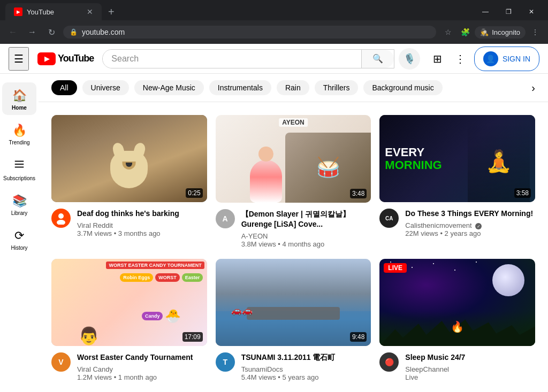 This screenshot has width=548, height=392. What do you see at coordinates (457, 182) in the screenshot?
I see `video-card: EVERY MORNING 🧘 3:58` at bounding box center [457, 182].